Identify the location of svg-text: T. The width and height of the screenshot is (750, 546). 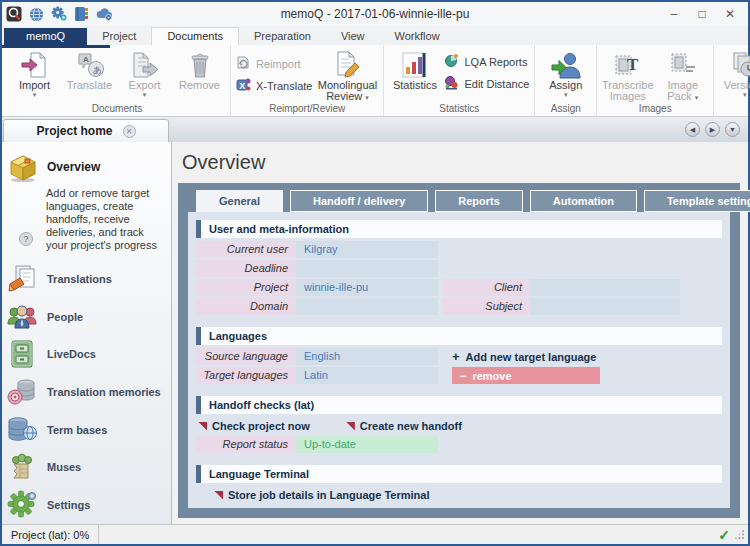
(633, 64).